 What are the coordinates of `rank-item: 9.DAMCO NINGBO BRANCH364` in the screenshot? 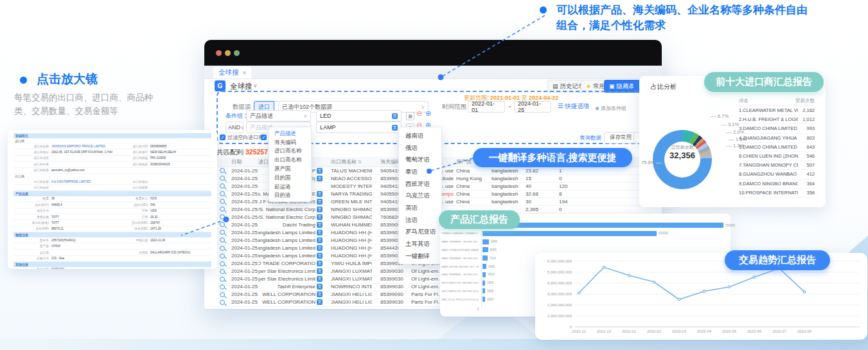 It's located at (777, 184).